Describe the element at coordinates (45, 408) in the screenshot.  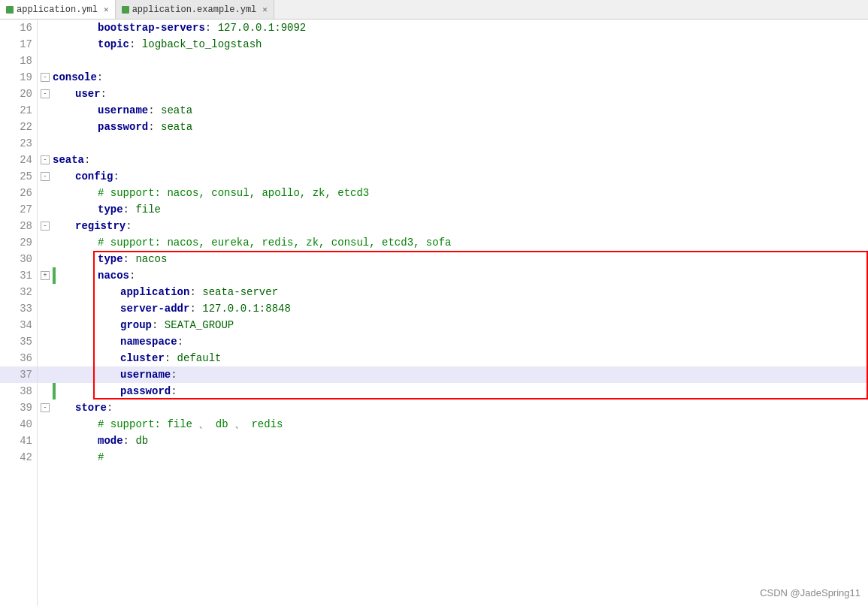
I see `fold-button-39: -` at that location.